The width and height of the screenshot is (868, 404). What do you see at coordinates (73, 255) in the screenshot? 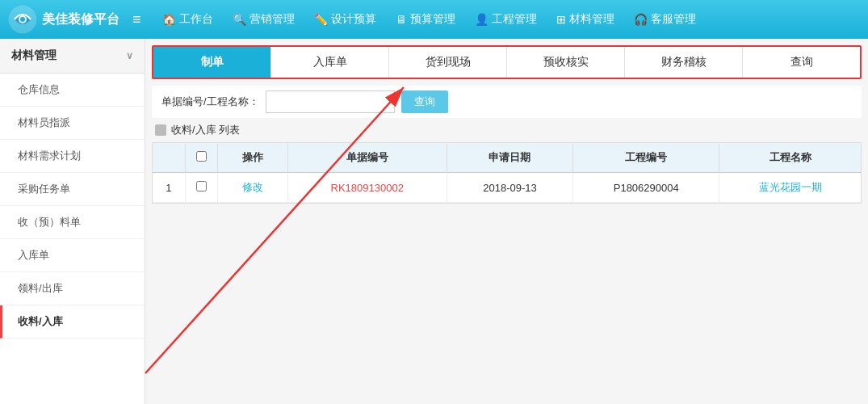
I see `sidebar-item-warehousing: 入库单` at bounding box center [73, 255].